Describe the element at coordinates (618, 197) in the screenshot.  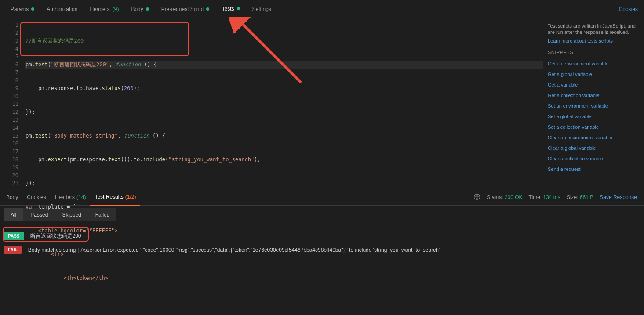
I see `save-response-button: Save Response` at that location.